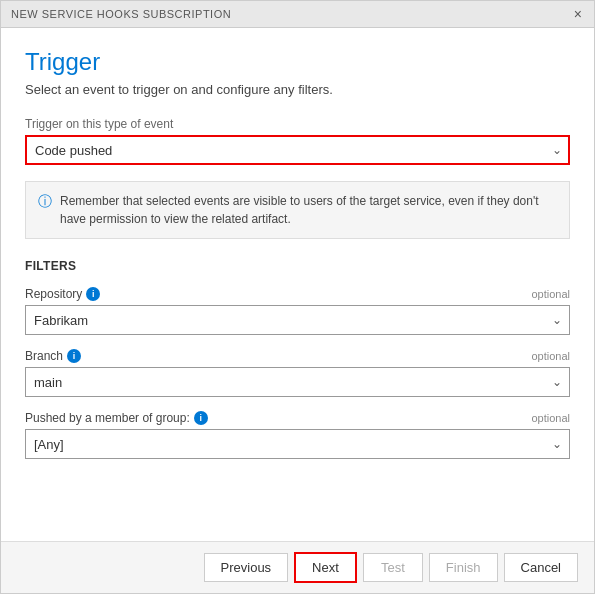 The height and width of the screenshot is (594, 595). What do you see at coordinates (93, 294) in the screenshot?
I see `repository-info-icon: i` at bounding box center [93, 294].